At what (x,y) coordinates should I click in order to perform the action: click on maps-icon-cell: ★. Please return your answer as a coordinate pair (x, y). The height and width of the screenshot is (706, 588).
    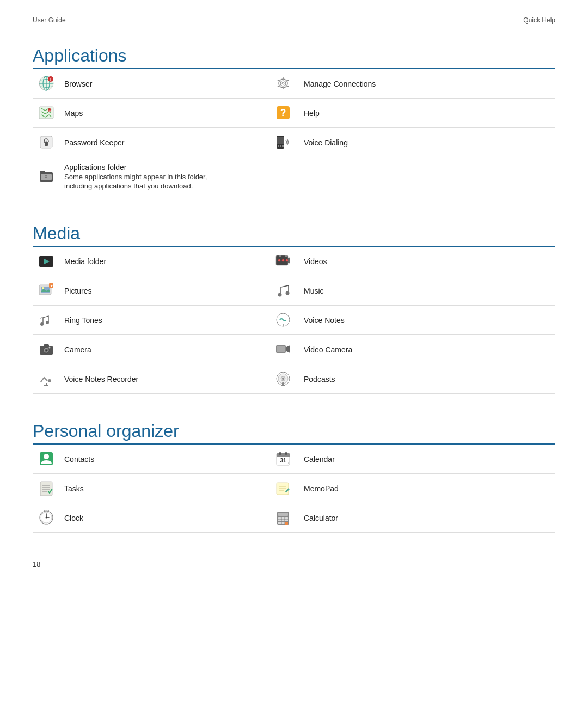
    Looking at the image, I should click on (46, 113).